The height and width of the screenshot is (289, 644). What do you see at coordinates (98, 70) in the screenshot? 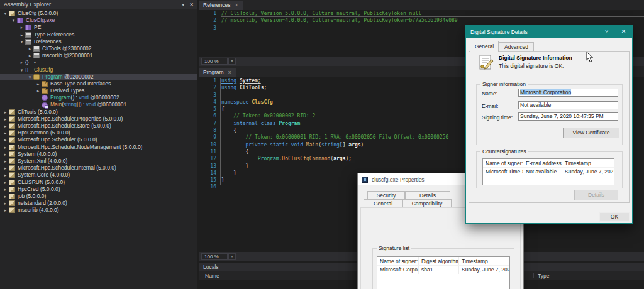
I see `tree-item: ▾ClusCfg` at bounding box center [98, 70].